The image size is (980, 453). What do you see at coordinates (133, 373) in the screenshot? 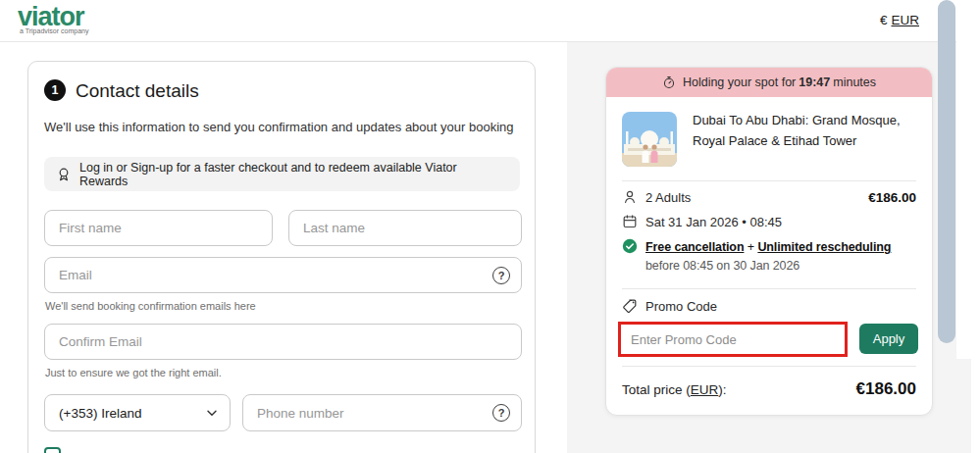
I see `confirm-email-hint: Just to ensure we got the right email.` at bounding box center [133, 373].